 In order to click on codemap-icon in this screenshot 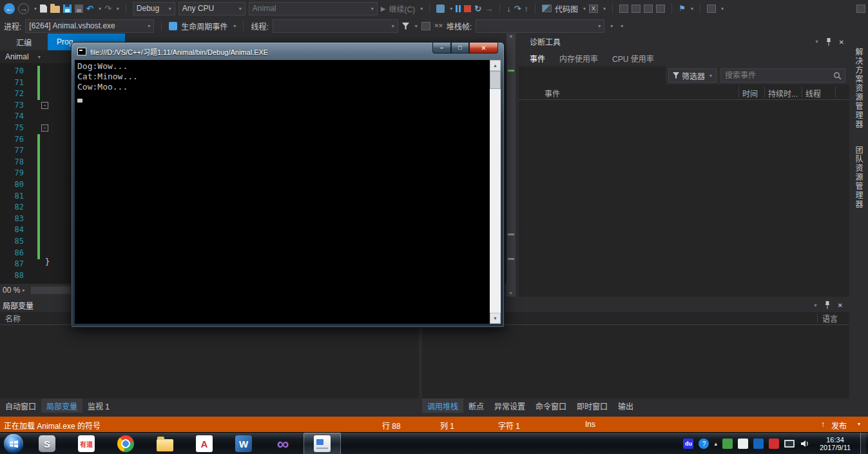, I will do `click(546, 8)`.